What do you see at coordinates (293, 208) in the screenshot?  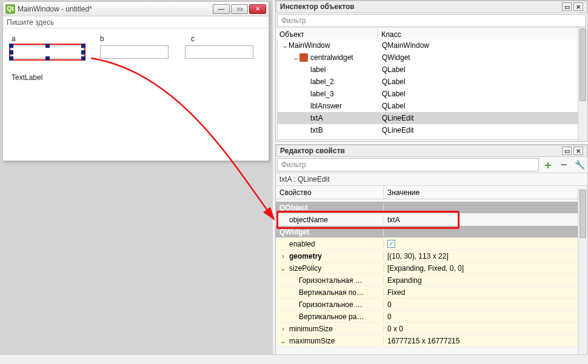 I see `property-name: QObject` at bounding box center [293, 208].